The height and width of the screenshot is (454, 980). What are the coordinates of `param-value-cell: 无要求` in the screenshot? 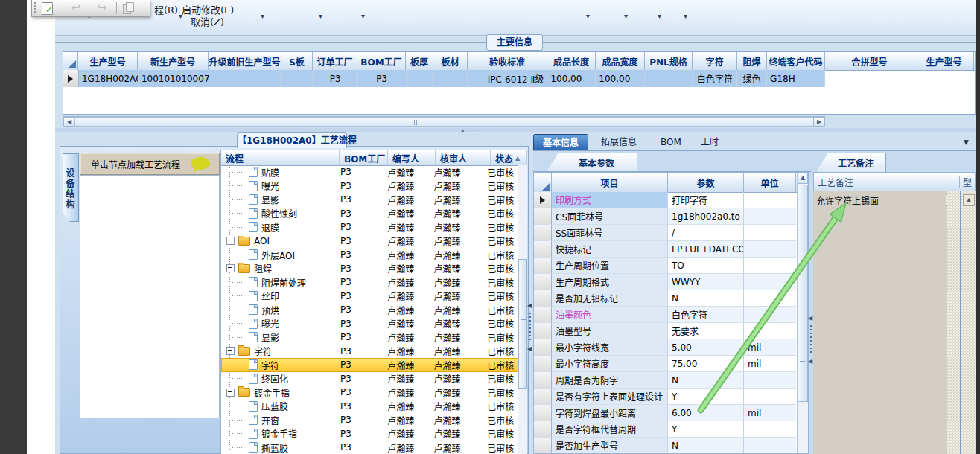 It's located at (706, 331).